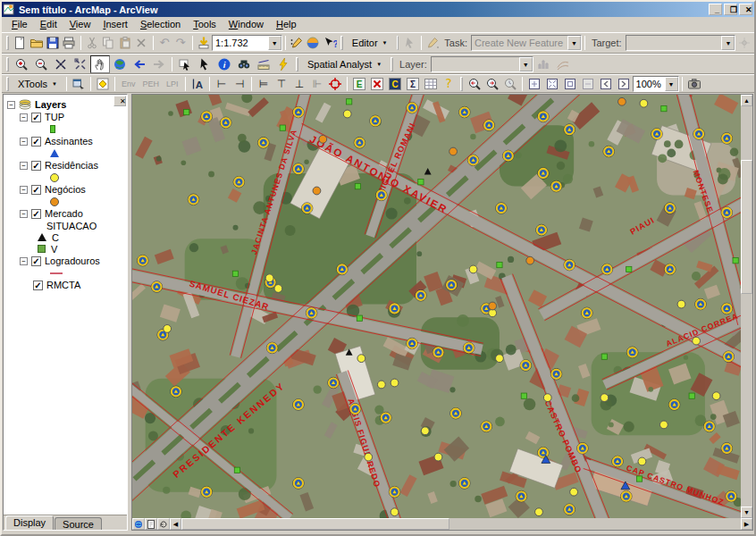  Describe the element at coordinates (63, 285) in the screenshot. I see `layer-rmcta-label: RMCTA` at that location.